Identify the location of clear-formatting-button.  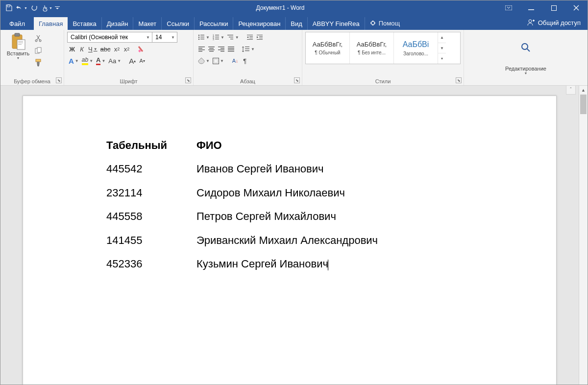
(141, 49).